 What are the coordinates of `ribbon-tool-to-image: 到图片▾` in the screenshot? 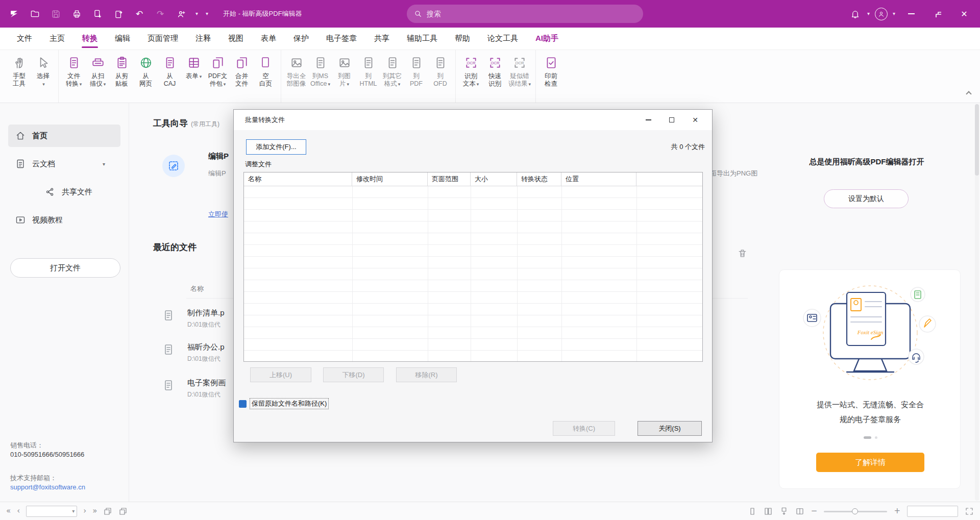 It's located at (344, 77).